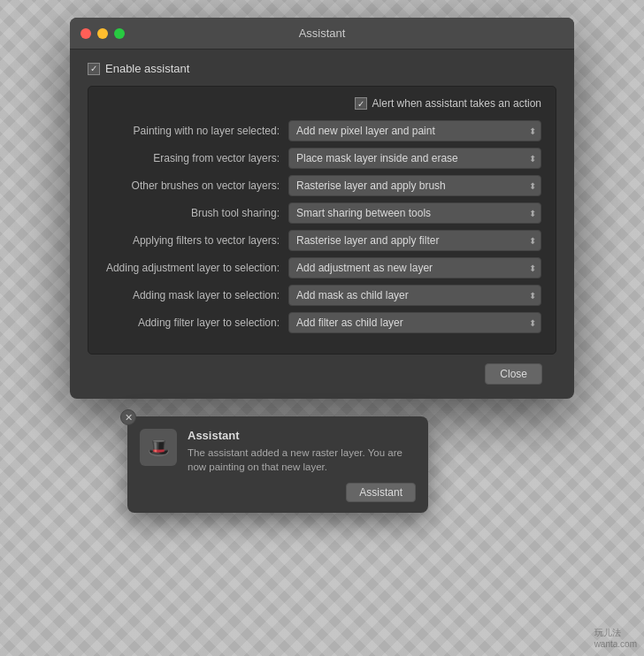 This screenshot has width=644, height=656. Describe the element at coordinates (322, 34) in the screenshot. I see `dialog-title: Assistant` at that location.